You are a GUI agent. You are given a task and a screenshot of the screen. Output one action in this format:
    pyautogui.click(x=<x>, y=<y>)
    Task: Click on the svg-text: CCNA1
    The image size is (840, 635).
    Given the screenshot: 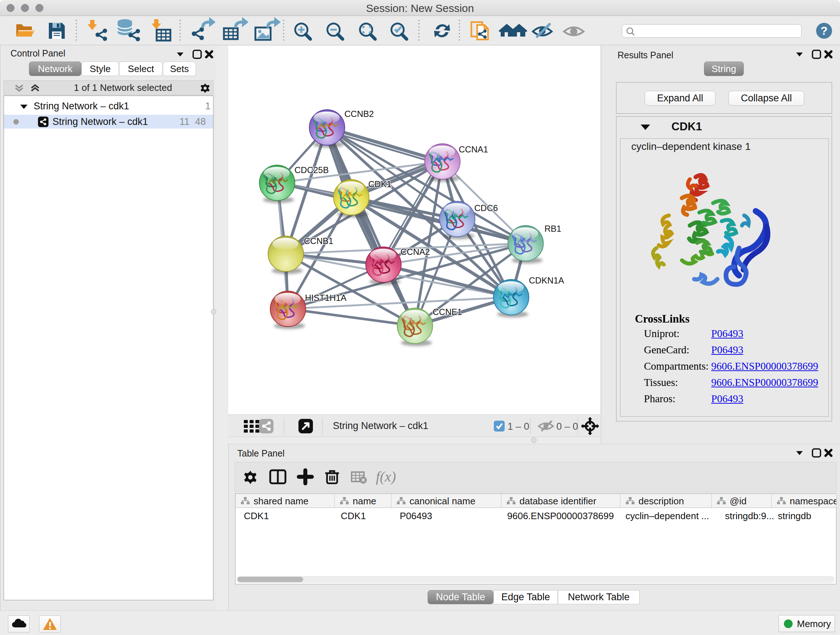 What is the action you would take?
    pyautogui.click(x=473, y=149)
    